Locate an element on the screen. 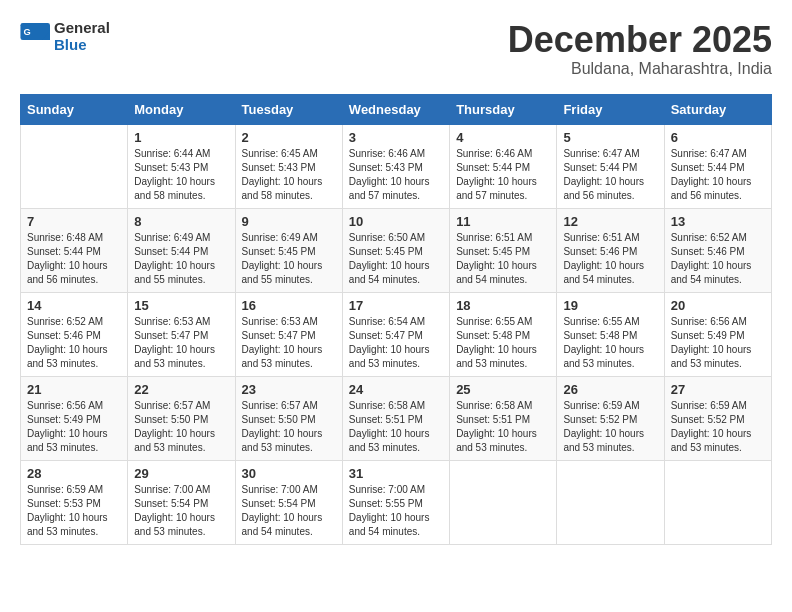  title-area: December 2025 Buldana, Maharashtra, Indi… is located at coordinates (640, 49).